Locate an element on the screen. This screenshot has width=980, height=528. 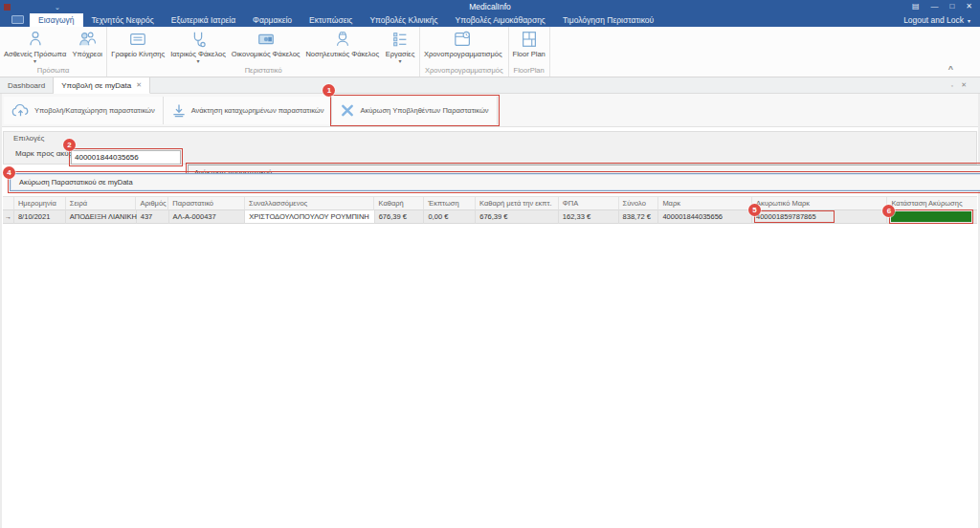
oikonomikos-fakelos-button: Οικονομικός Φάκελος is located at coordinates (266, 46).